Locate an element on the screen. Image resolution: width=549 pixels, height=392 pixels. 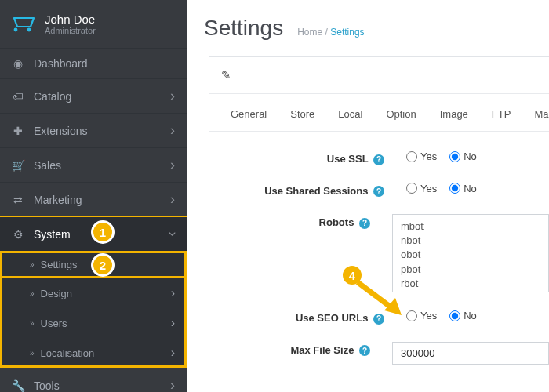
subnav-label: Design is located at coordinates (56, 293).